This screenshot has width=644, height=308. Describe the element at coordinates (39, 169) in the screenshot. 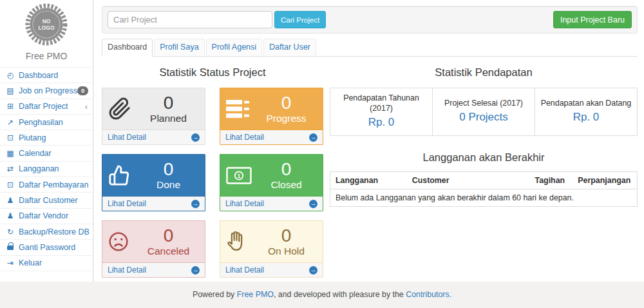

I see `sidebar-item-label: Langganan` at that location.